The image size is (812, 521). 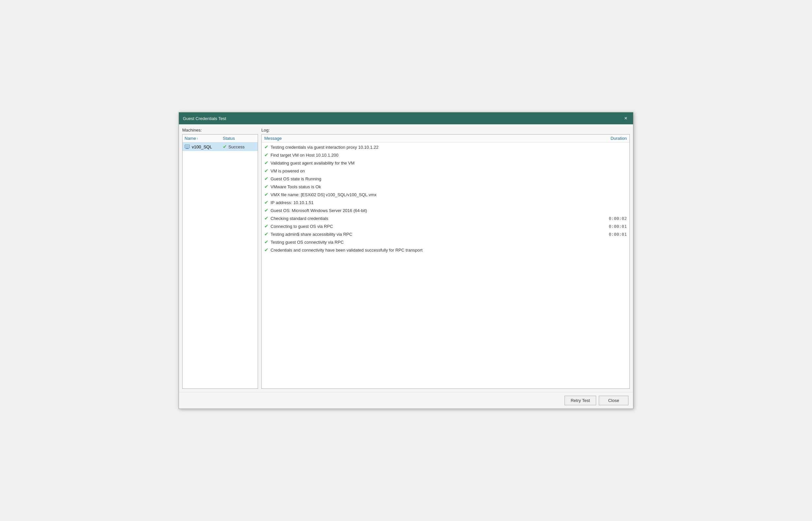 I want to click on log-entry: ✔VM is powered on, so click(x=446, y=171).